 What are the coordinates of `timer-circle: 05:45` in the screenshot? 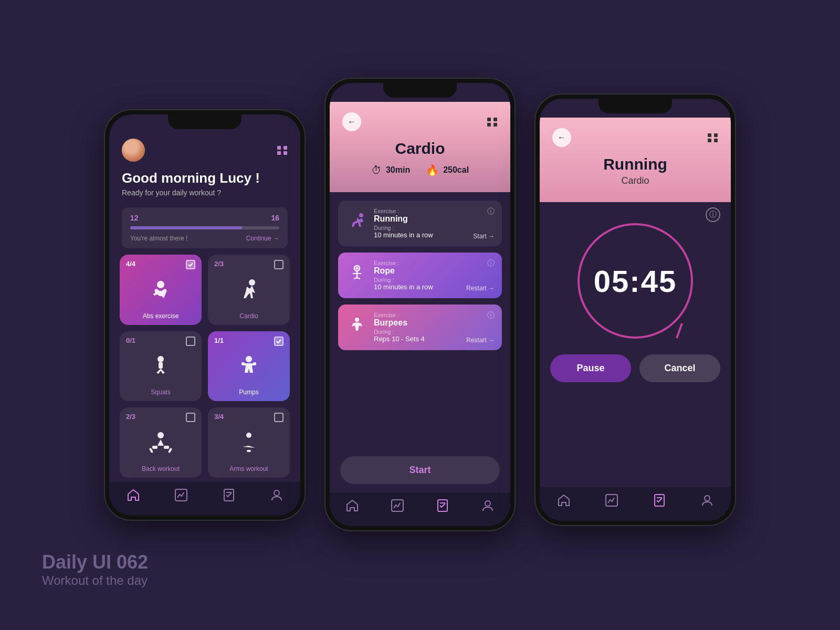 It's located at (635, 281).